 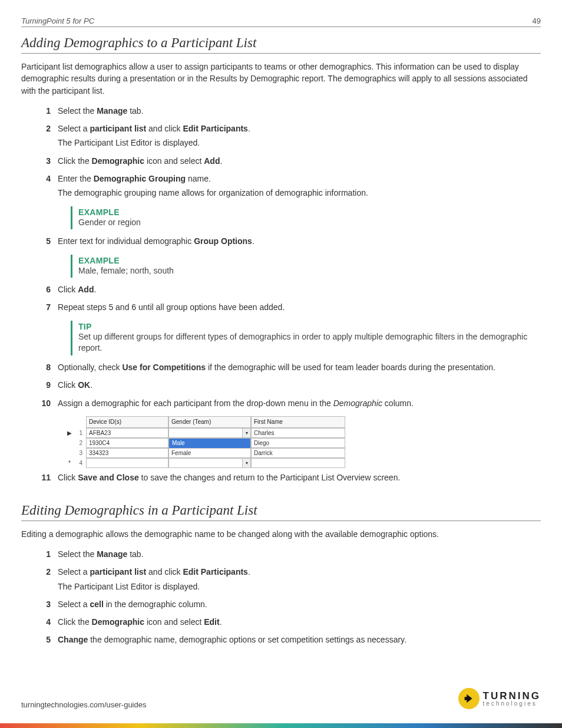 I want to click on step-item: 11Click Save and Close to save the chang…, so click(x=289, y=479).